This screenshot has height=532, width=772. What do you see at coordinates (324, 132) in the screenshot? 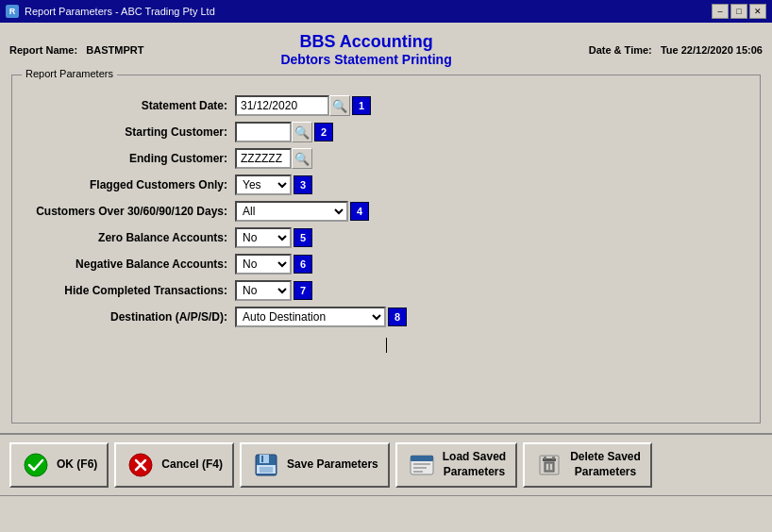
I see `badge-2: 2` at bounding box center [324, 132].